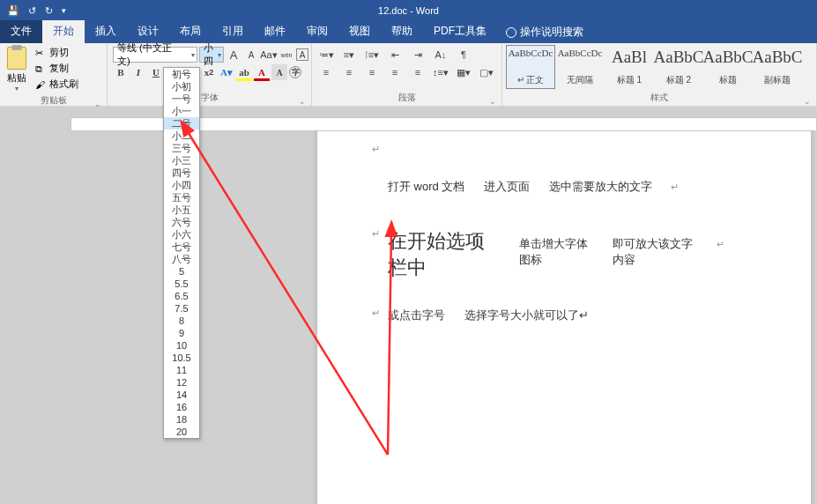  What do you see at coordinates (182, 284) in the screenshot?
I see `font-size-option: 5.5` at bounding box center [182, 284].